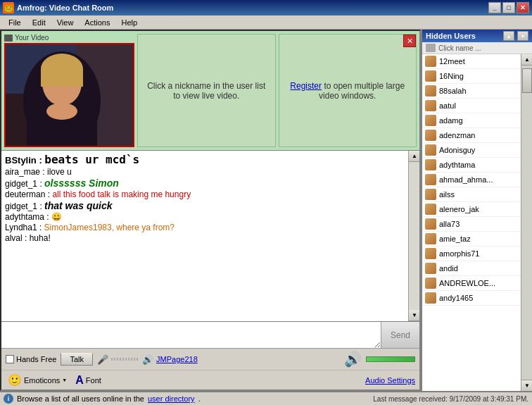 This screenshot has height=405, width=532. Describe the element at coordinates (448, 106) in the screenshot. I see `user-name-3: aatul` at that location.